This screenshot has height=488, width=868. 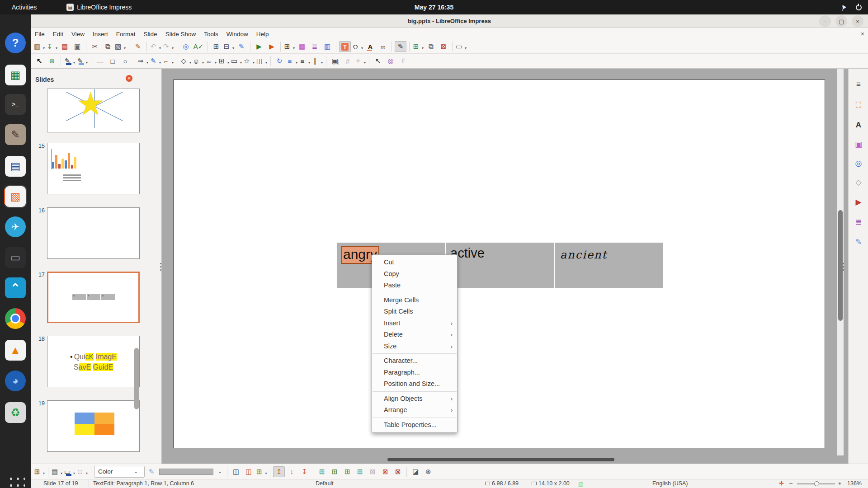 I want to click on insert-text-box-icon, so click(x=345, y=47).